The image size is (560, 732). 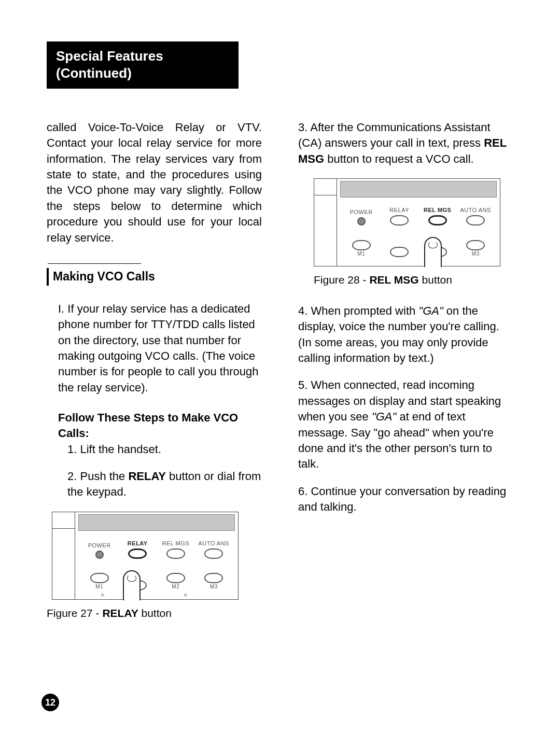 What do you see at coordinates (186, 595) in the screenshot?
I see `label-a-right: a.` at bounding box center [186, 595].